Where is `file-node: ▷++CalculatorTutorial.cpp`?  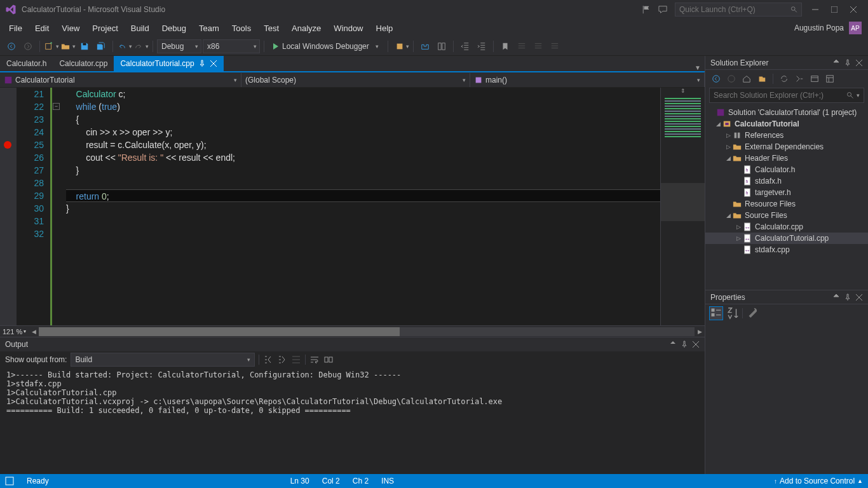
file-node: ▷++CalculatorTutorial.cpp is located at coordinates (787, 238).